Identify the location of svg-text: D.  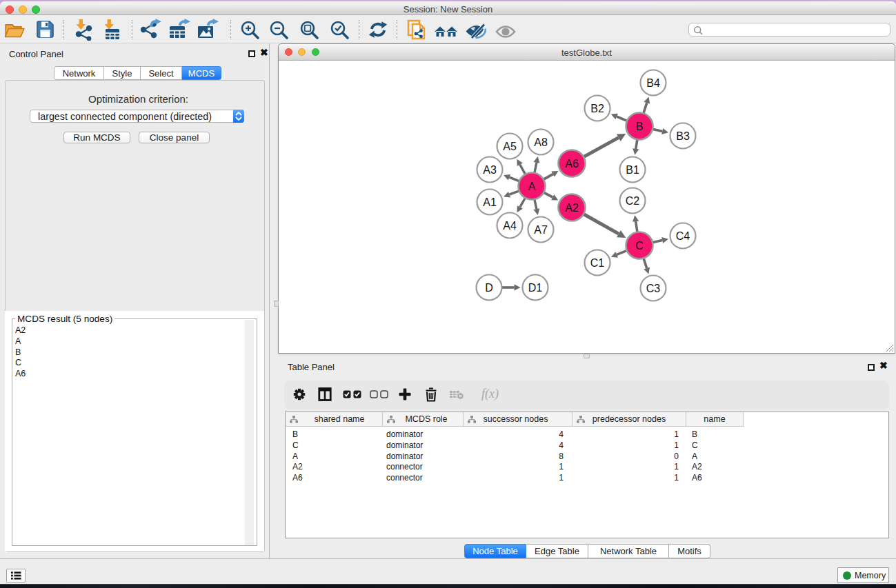
(489, 288).